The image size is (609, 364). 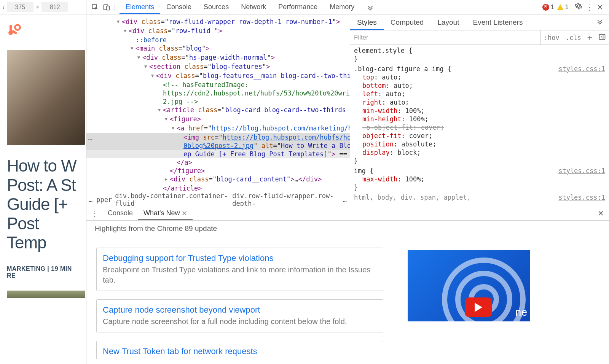 What do you see at coordinates (95, 7) in the screenshot?
I see `inspect-element-icon` at bounding box center [95, 7].